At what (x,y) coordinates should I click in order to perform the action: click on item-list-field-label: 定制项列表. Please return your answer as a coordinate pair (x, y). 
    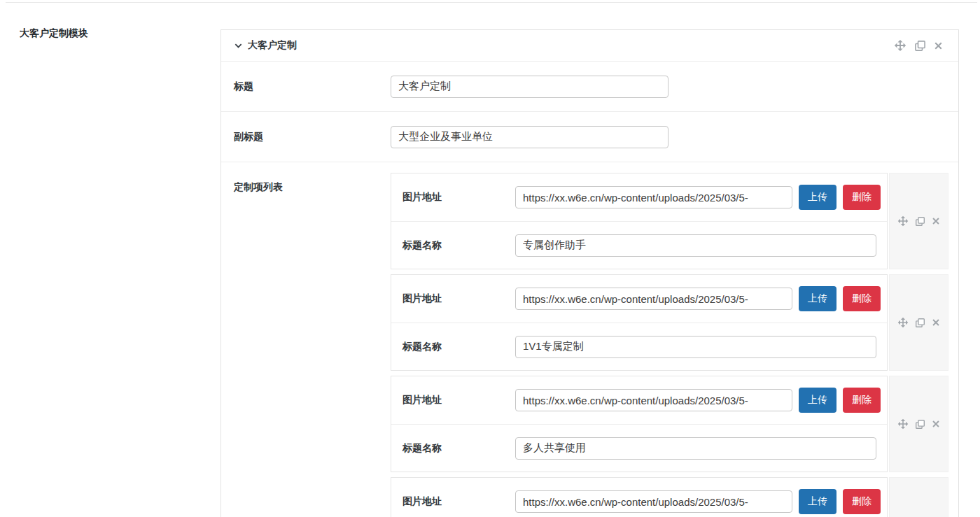
    Looking at the image, I should click on (306, 183).